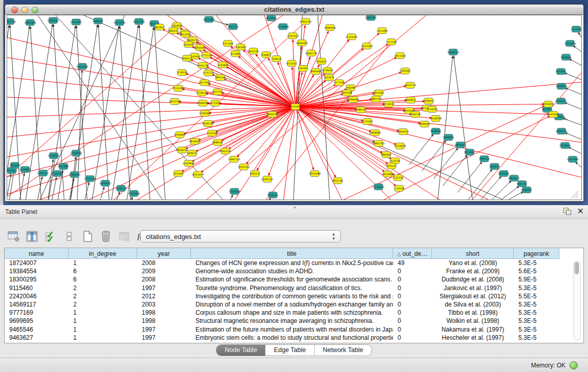  Describe the element at coordinates (103, 279) in the screenshot. I see `cell-in_degree: 6` at that location.